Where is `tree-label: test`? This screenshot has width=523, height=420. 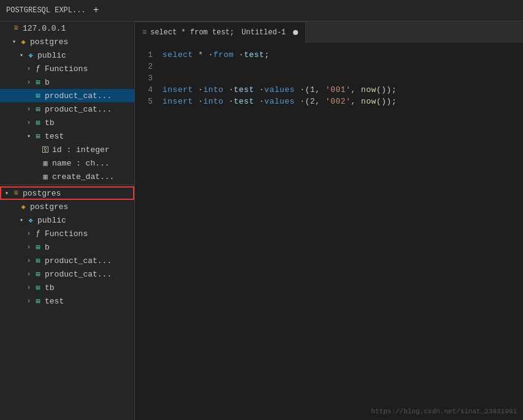
tree-label: test is located at coordinates (54, 136).